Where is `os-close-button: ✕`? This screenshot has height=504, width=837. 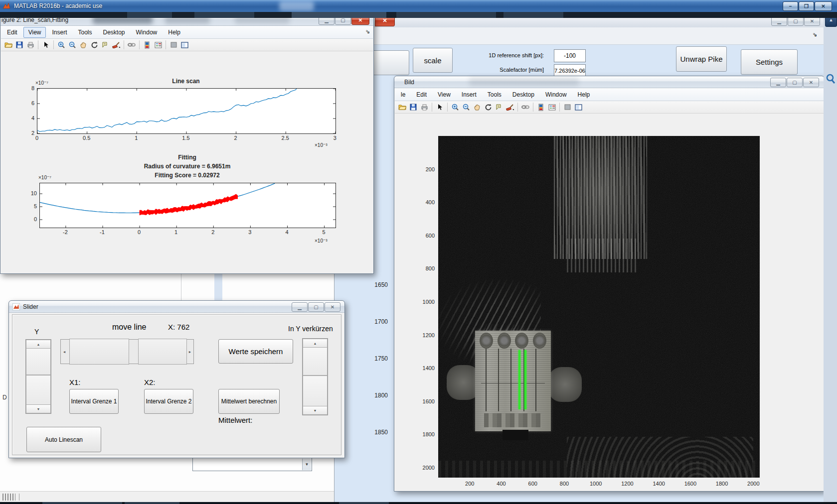 os-close-button: ✕ is located at coordinates (824, 6).